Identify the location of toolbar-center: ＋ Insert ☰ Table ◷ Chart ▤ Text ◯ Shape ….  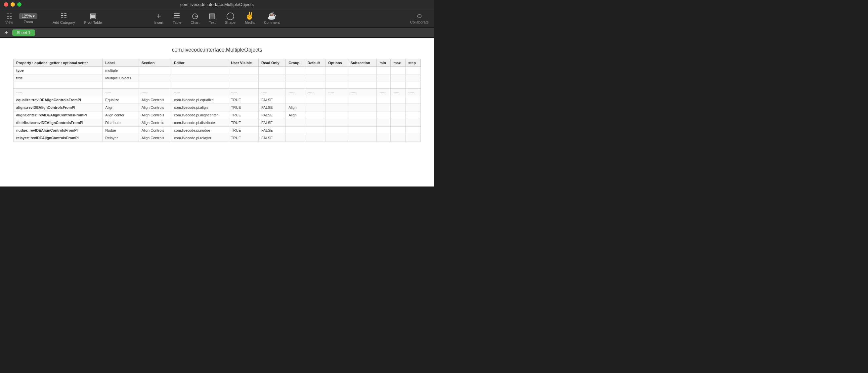
(217, 18).